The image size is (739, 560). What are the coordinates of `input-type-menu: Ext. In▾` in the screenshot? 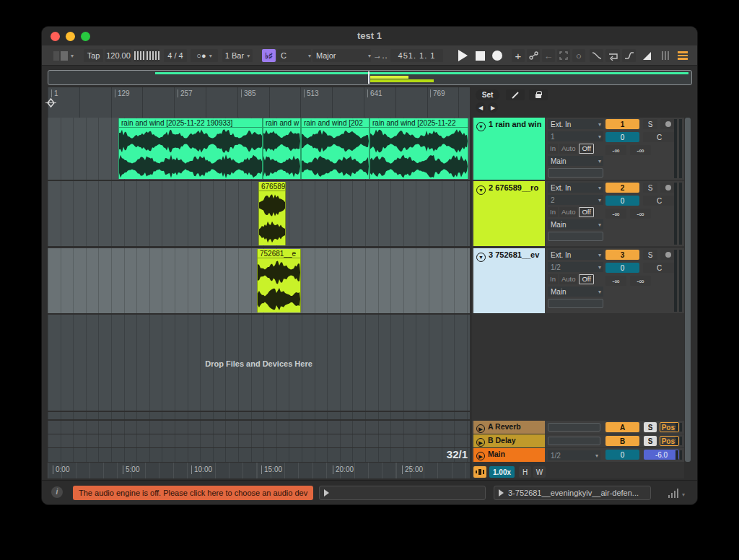 It's located at (576, 255).